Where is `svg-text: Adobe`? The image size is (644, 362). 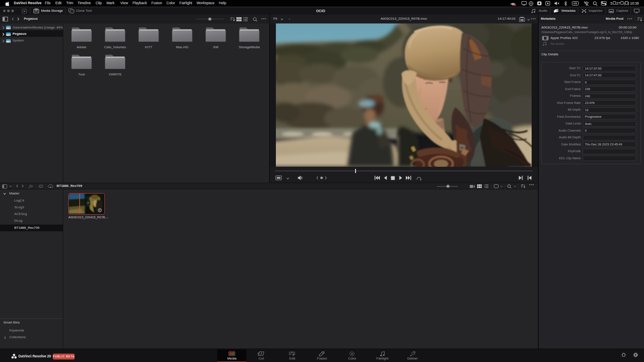 svg-text: Adobe is located at coordinates (82, 47).